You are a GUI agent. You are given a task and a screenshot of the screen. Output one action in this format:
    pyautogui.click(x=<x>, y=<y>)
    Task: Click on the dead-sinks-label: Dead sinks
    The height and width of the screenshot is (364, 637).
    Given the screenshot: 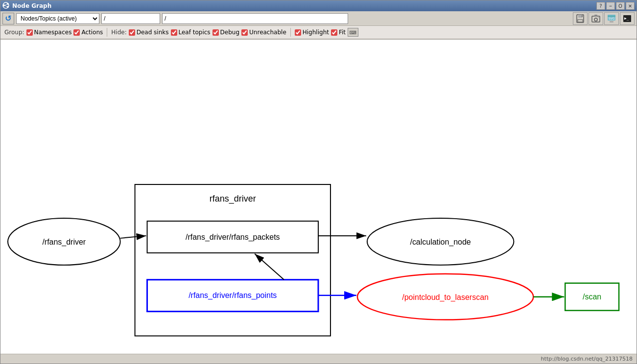 What is the action you would take?
    pyautogui.click(x=153, y=32)
    